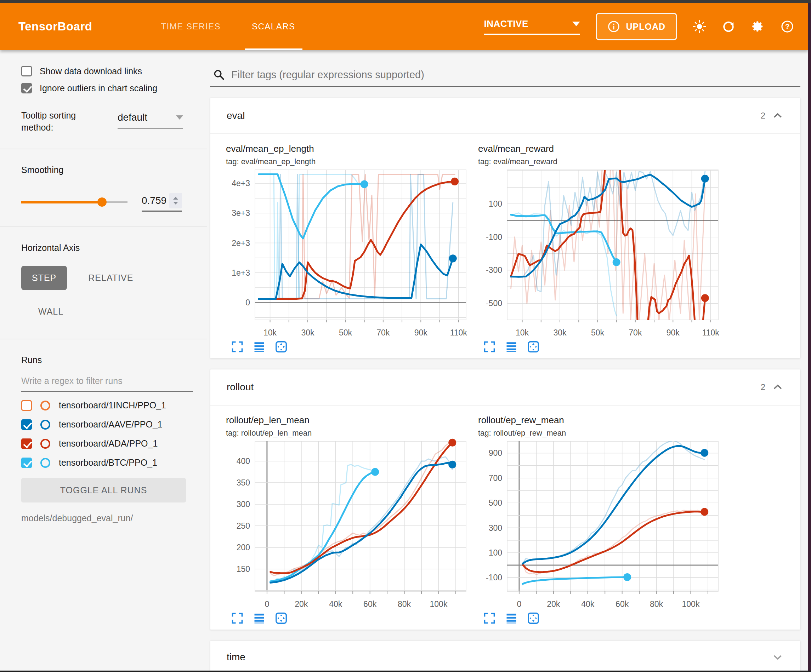  I want to click on top-tabs: TIME SERIES SCALARS, so click(228, 26).